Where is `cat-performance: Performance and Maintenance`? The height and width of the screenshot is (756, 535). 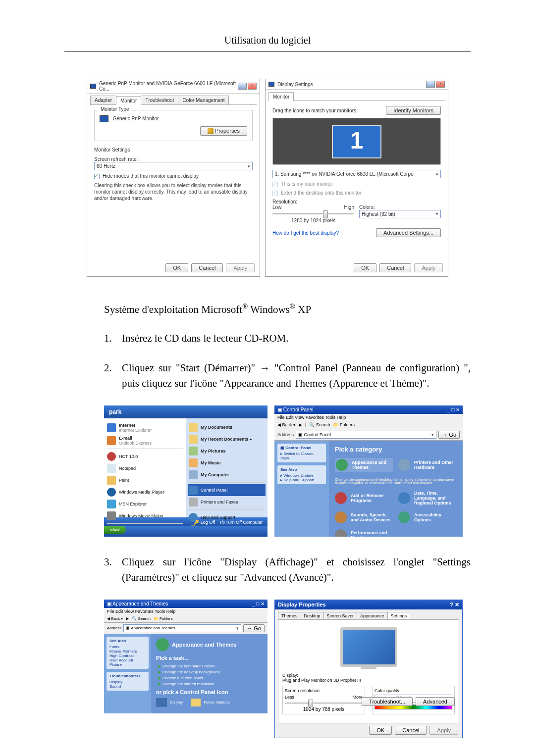 cat-performance: Performance and Maintenance is located at coordinates (364, 533).